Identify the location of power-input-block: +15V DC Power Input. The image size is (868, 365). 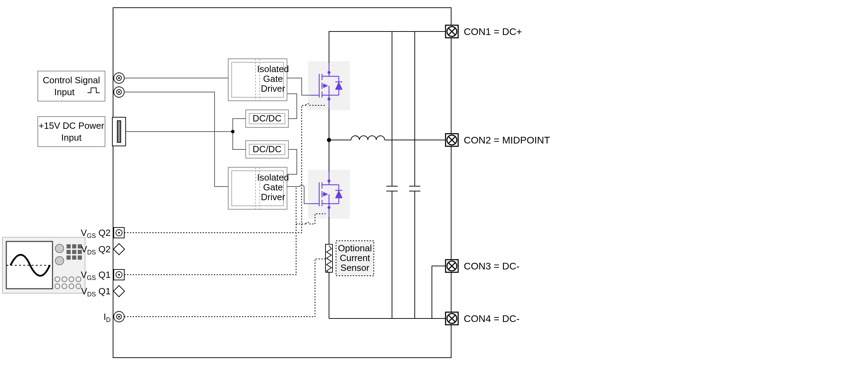
(71, 132).